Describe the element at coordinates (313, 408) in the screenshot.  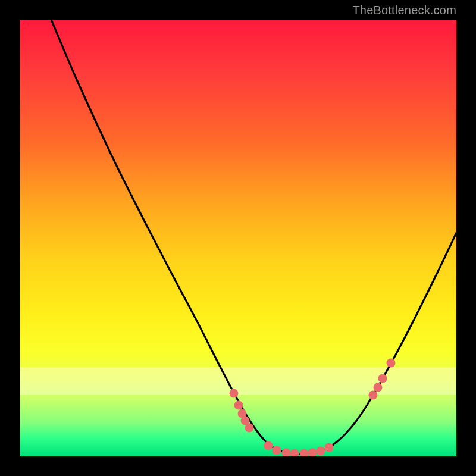
I see `data-points` at that location.